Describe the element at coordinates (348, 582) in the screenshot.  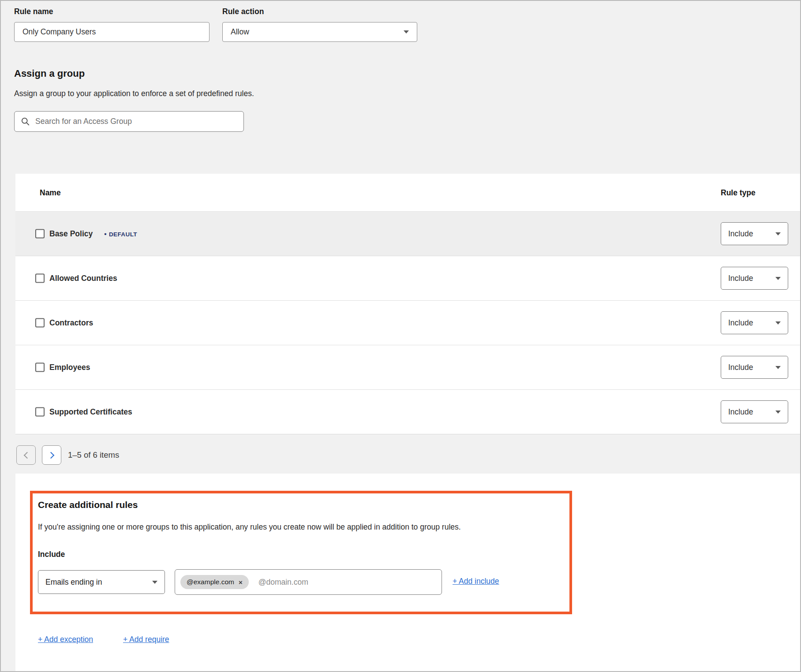
I see `email-domain-input` at that location.